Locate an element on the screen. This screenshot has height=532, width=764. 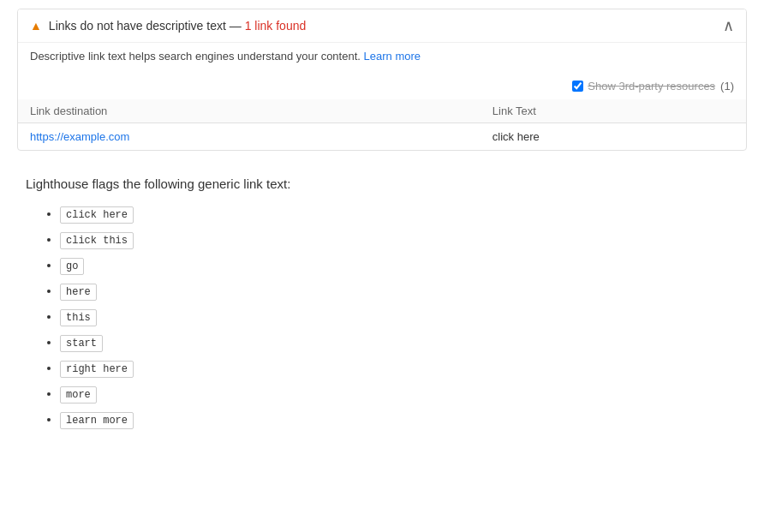
learn-more-link: Learn more is located at coordinates (392, 57).